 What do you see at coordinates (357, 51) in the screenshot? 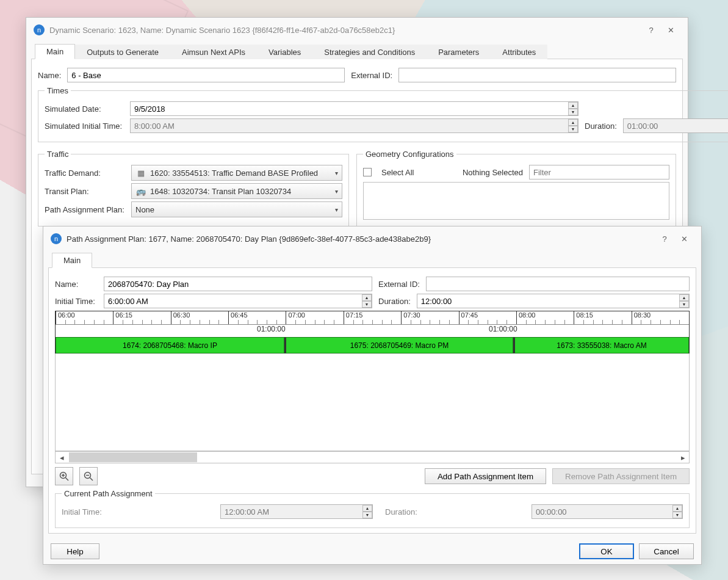
I see `tabs: Main Outputs to Generate Aimsun Next API…` at bounding box center [357, 51].